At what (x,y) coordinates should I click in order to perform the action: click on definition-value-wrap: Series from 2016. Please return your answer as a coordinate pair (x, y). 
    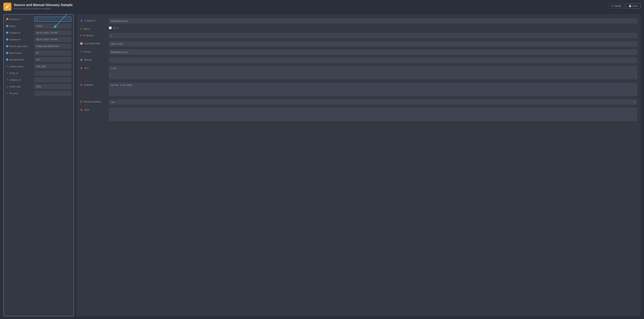
    Looking at the image, I should click on (373, 90).